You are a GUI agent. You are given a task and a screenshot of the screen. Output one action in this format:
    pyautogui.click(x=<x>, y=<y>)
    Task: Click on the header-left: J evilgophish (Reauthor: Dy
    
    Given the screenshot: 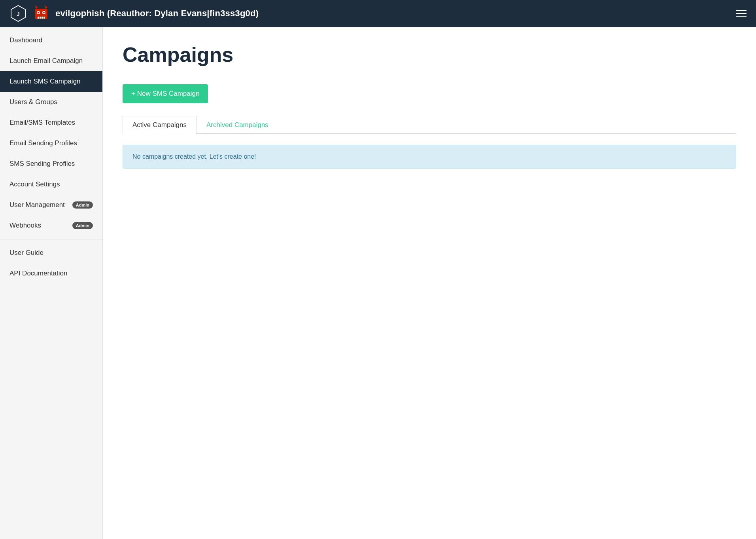 What is the action you would take?
    pyautogui.click(x=134, y=13)
    